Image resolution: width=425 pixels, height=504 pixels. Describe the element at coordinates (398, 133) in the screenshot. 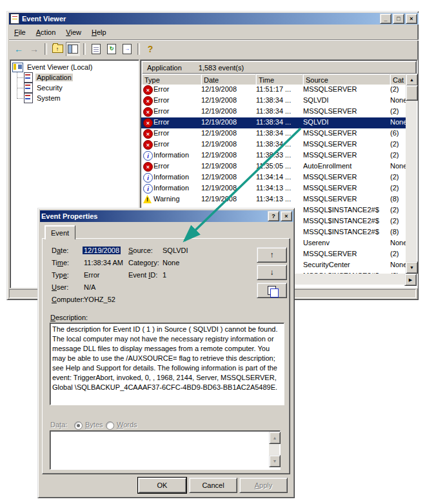

I see `cell-cat: (6)` at that location.